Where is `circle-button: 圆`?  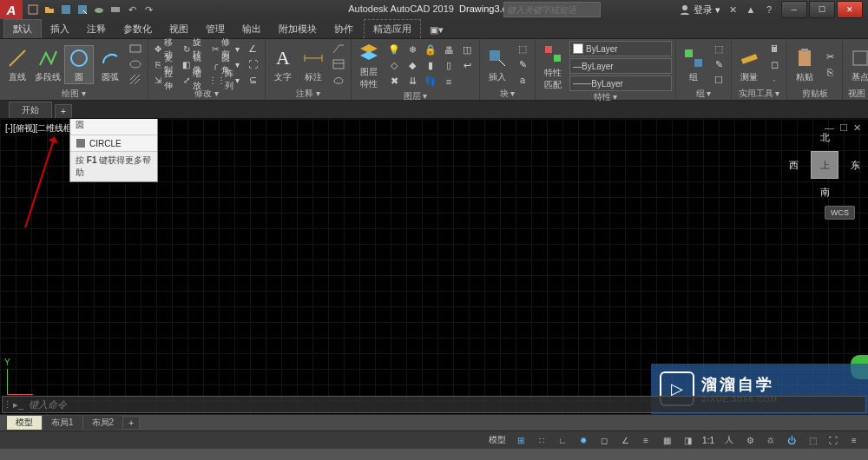 circle-button: 圆 is located at coordinates (79, 64).